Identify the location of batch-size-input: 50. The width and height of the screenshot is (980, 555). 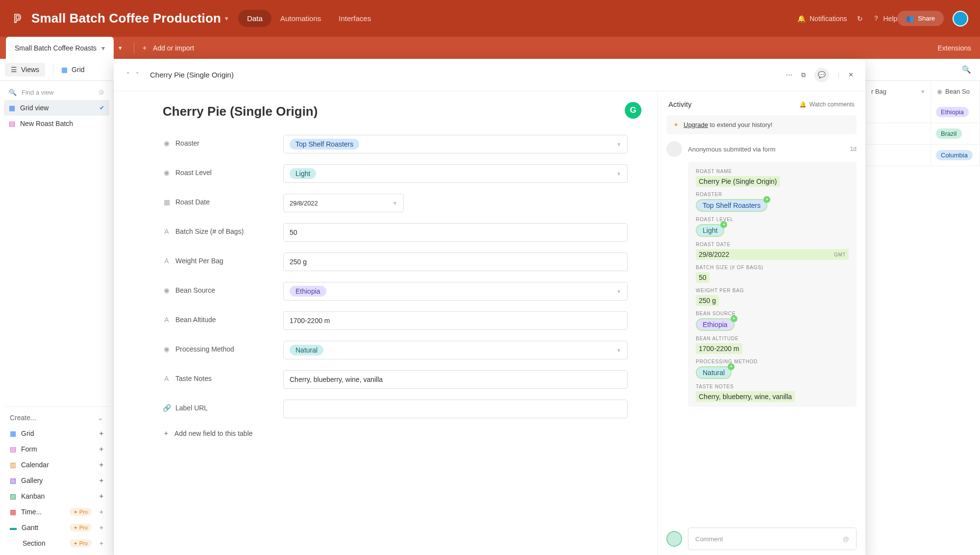
(456, 232).